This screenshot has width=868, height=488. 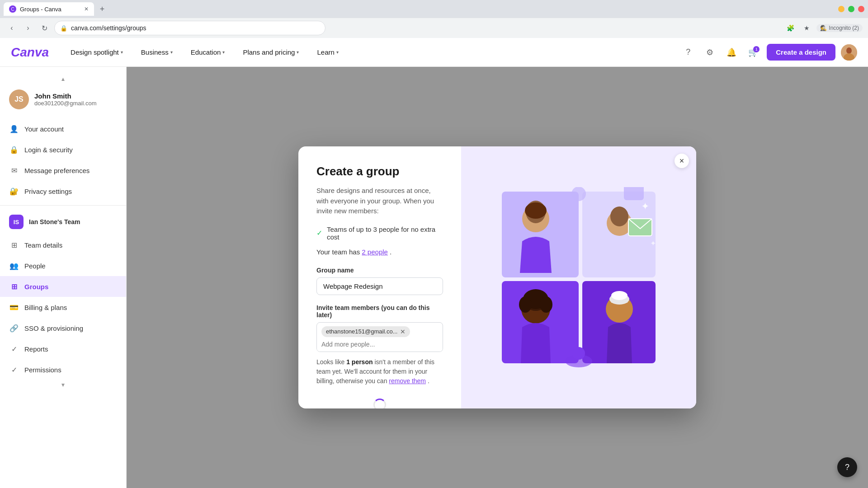 I want to click on illustration-svg: ✦ ✦, so click(x=579, y=277).